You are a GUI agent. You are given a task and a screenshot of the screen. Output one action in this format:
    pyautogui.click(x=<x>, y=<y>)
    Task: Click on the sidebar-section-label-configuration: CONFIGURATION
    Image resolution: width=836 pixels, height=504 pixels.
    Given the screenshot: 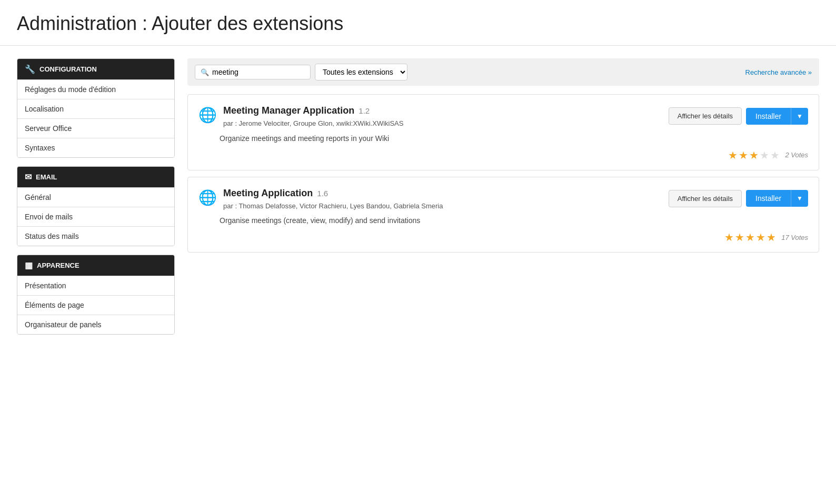 What is the action you would take?
    pyautogui.click(x=68, y=69)
    